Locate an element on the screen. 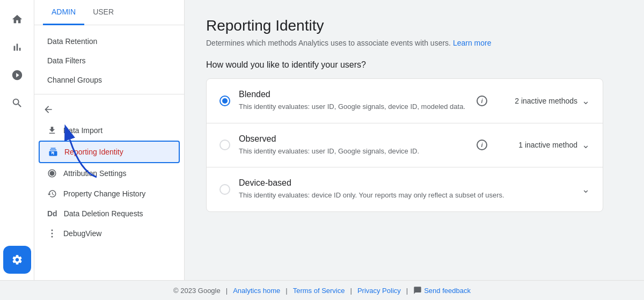  chevron-down-icon-blended: ⌄ is located at coordinates (586, 101).